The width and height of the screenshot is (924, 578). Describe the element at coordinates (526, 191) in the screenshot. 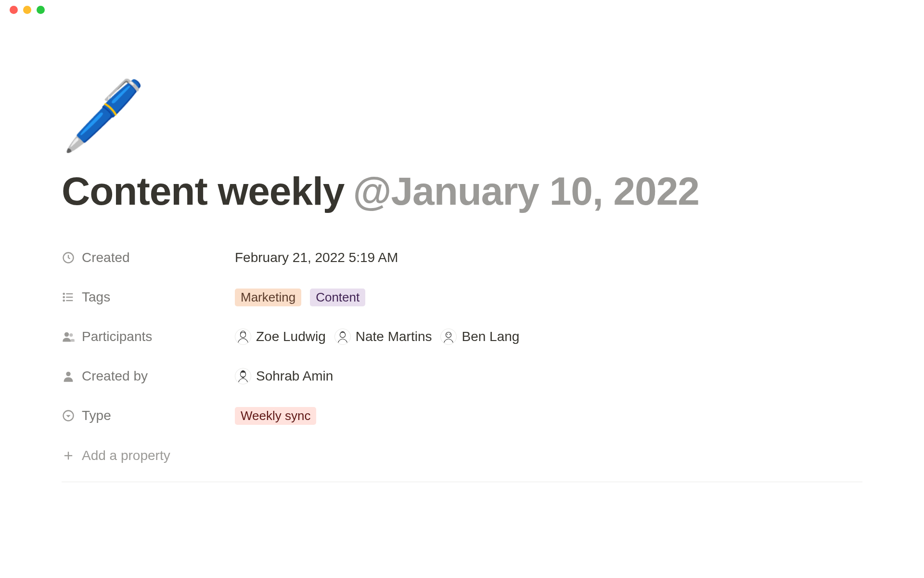

I see `title-date-mention: @January 10, 2022` at that location.